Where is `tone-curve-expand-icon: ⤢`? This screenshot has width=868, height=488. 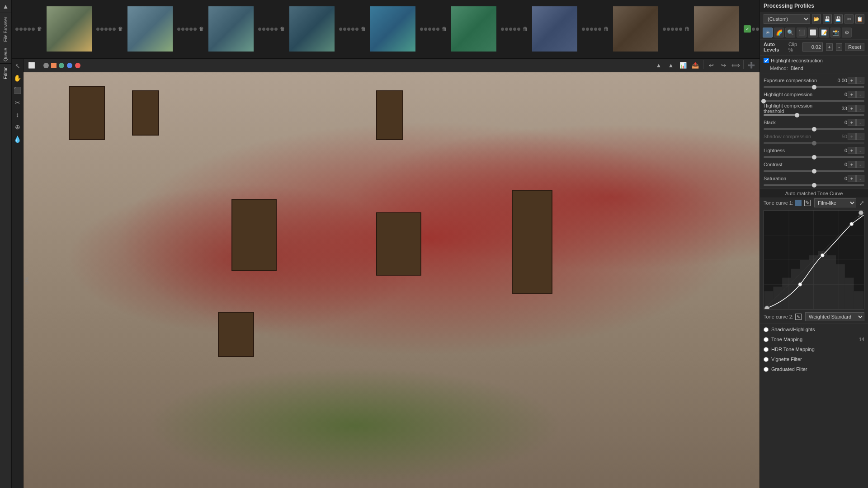
tone-curve-expand-icon: ⤢ is located at coordinates (860, 216).